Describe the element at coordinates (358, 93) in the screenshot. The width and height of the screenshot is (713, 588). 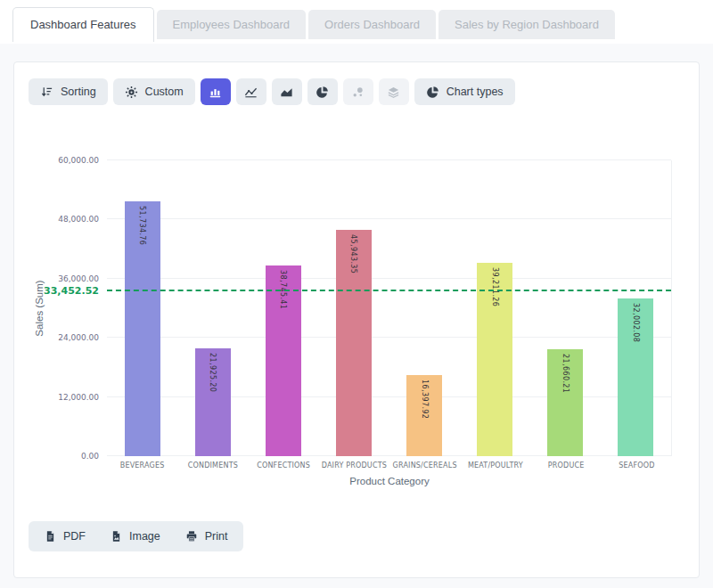
I see `bubble-chart-icon` at that location.